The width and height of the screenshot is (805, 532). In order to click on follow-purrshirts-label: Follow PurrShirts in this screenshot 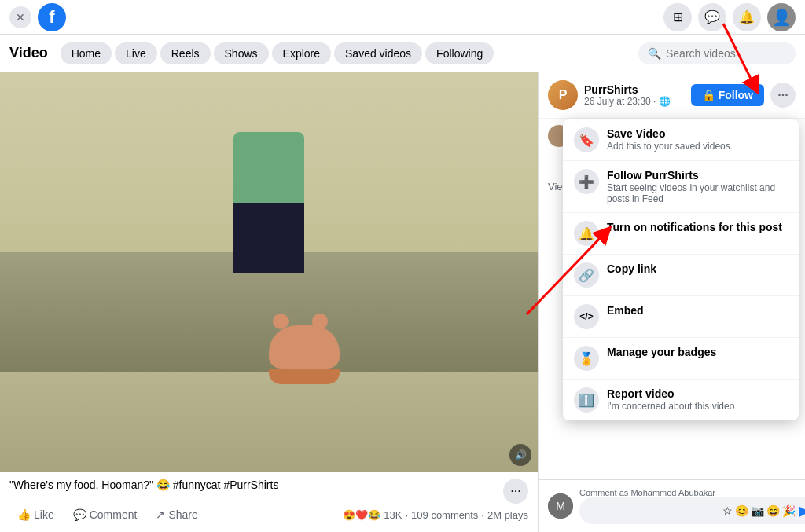, I will do `click(697, 175)`.